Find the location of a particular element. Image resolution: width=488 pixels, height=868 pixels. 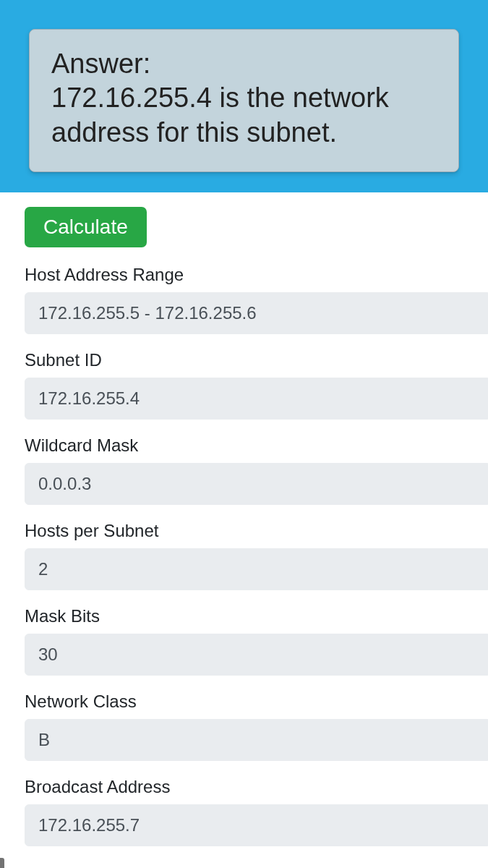

value-subnet-id: 172.16.255.4 is located at coordinates (256, 399).